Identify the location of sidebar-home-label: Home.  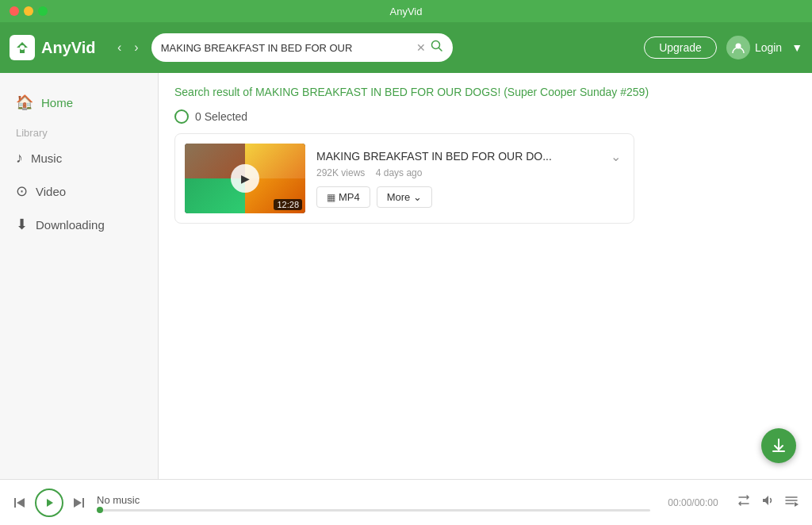
(57, 103).